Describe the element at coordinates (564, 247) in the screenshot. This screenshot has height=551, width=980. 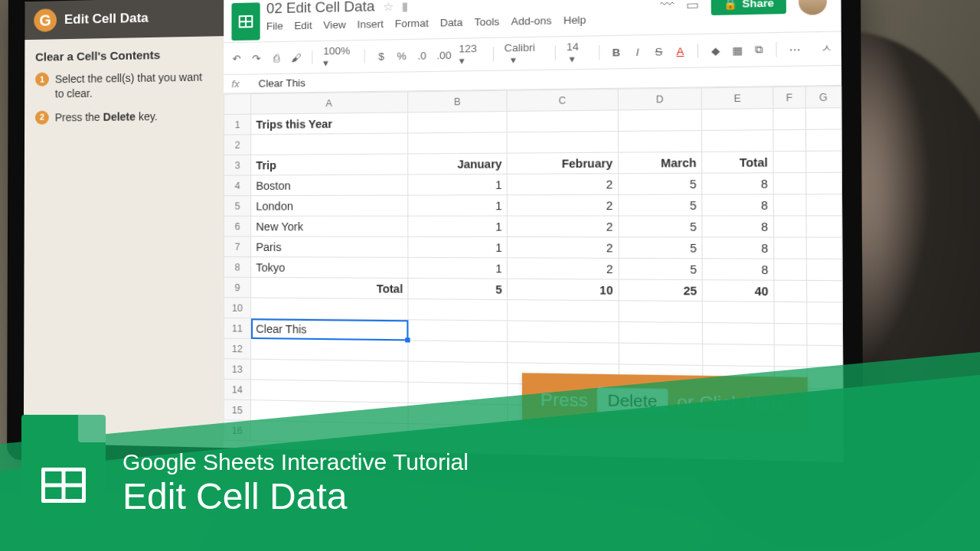
I see `cell-C7: 2` at that location.